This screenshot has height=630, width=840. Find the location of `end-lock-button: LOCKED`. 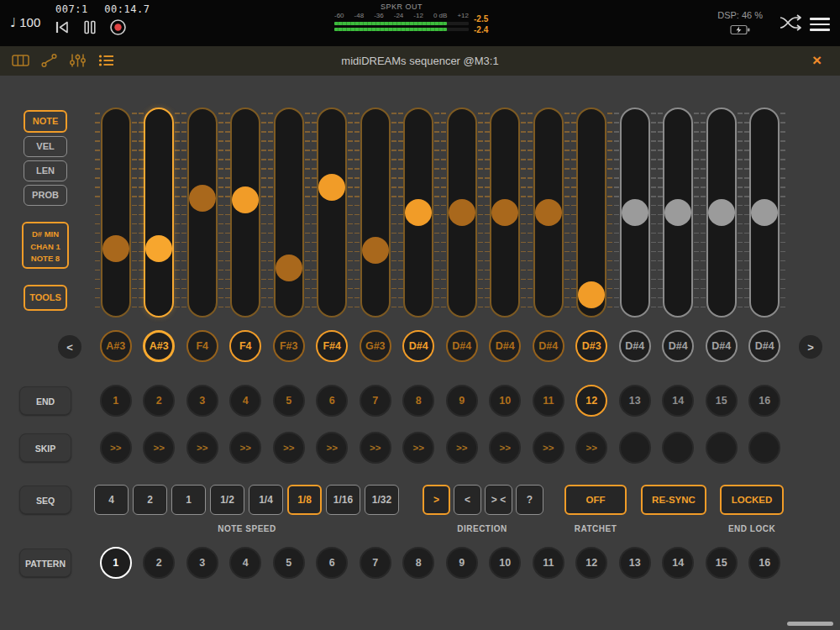

end-lock-button: LOCKED is located at coordinates (752, 500).